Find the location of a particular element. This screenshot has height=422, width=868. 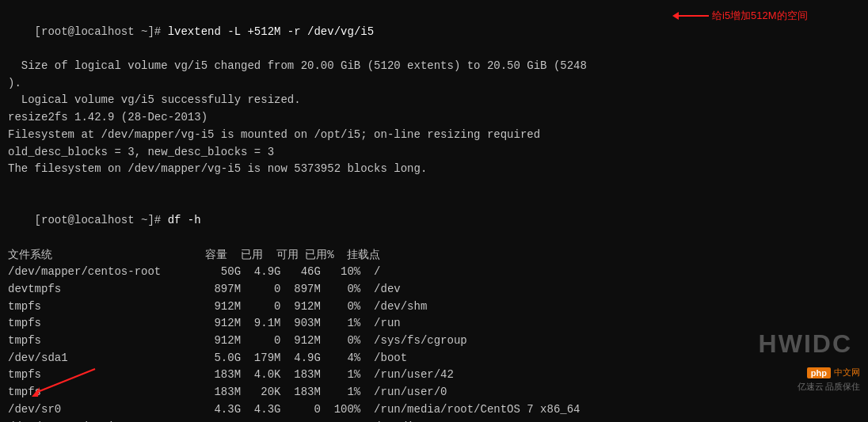

df-row-tmpfs-run: tmpfs 912M 9.1M 903M 1% /run is located at coordinates (434, 324).